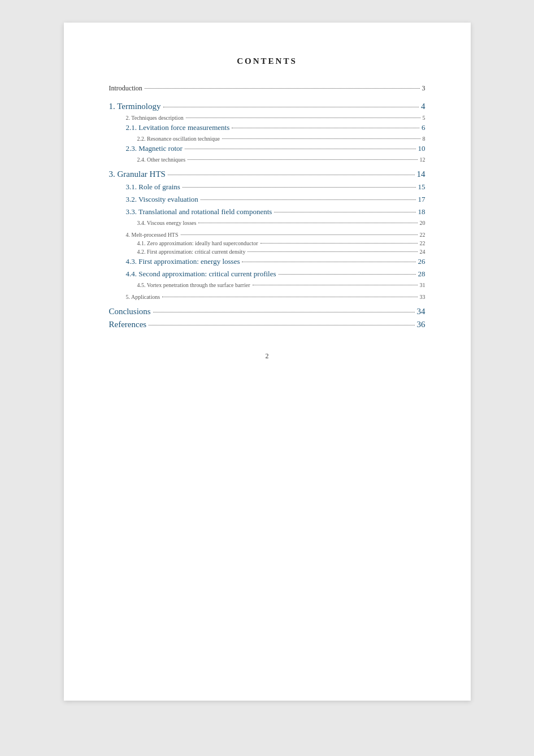 The height and width of the screenshot is (756, 534). Describe the element at coordinates (162, 159) in the screenshot. I see `toc-label: 2.4. Other techniques` at that location.